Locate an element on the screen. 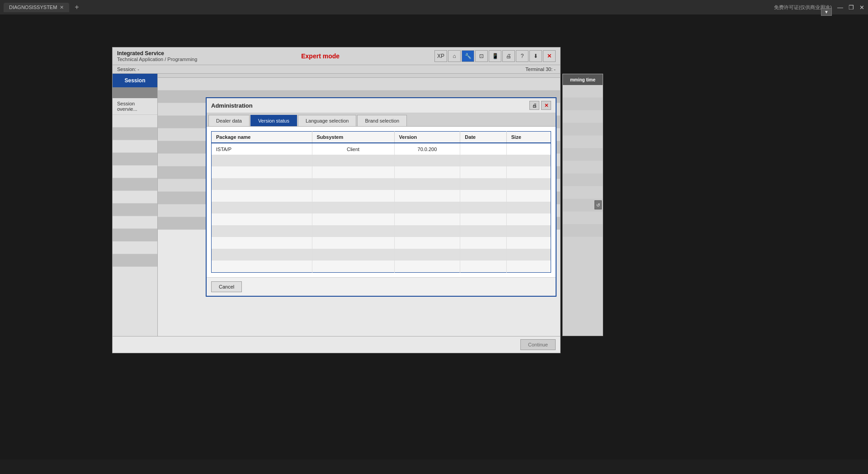 The width and height of the screenshot is (868, 474). browser-close-button: ✕ is located at coordinates (862, 7).